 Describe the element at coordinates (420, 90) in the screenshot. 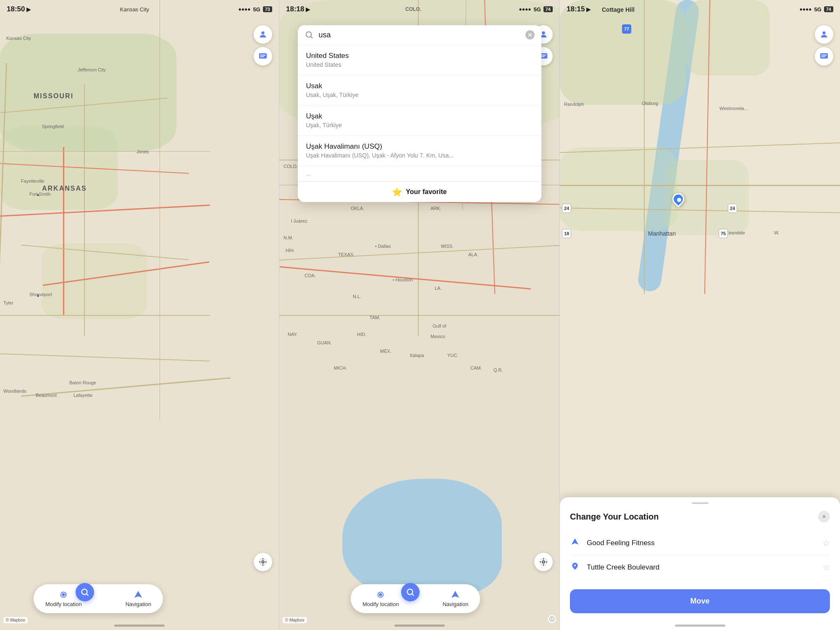

I see `search-result-1: Usak Usak, Uşak, Türkiye` at that location.